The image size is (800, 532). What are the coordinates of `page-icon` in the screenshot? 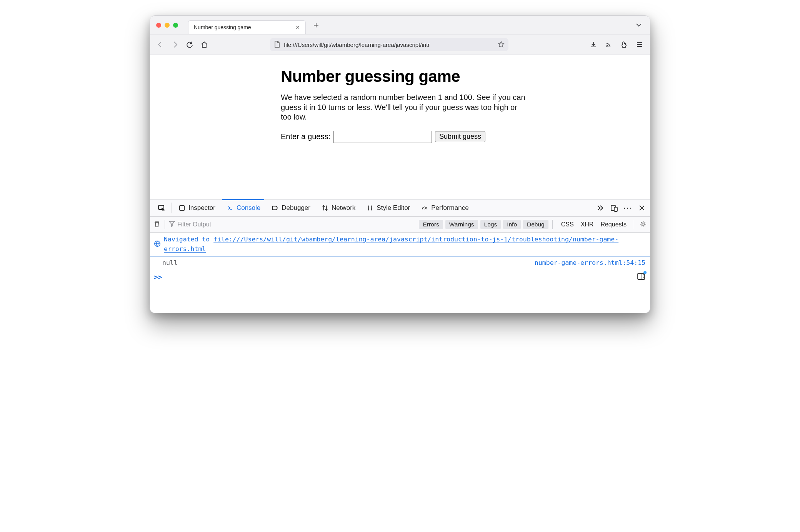 It's located at (277, 45).